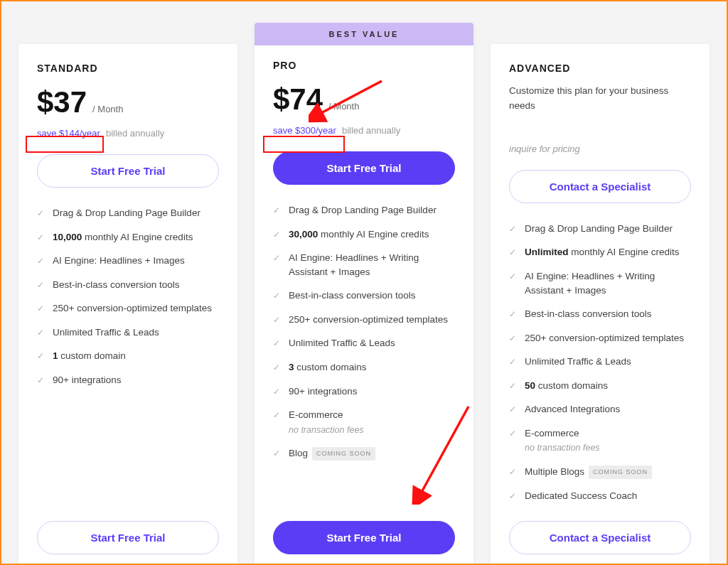 The width and height of the screenshot is (728, 565). I want to click on contact-specialist-button-bottom: Contact a Specialist, so click(600, 537).